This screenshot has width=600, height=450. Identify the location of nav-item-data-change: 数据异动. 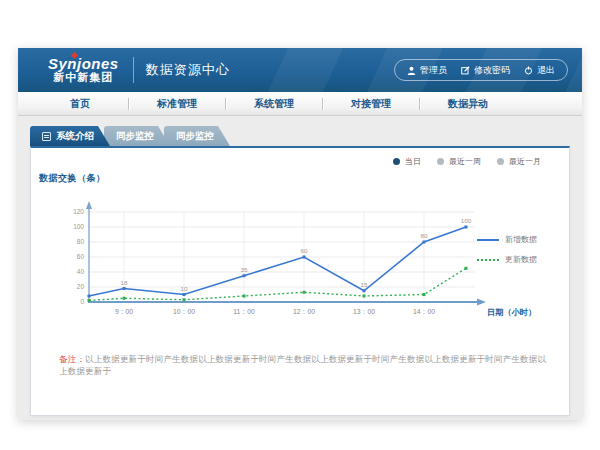
(468, 104).